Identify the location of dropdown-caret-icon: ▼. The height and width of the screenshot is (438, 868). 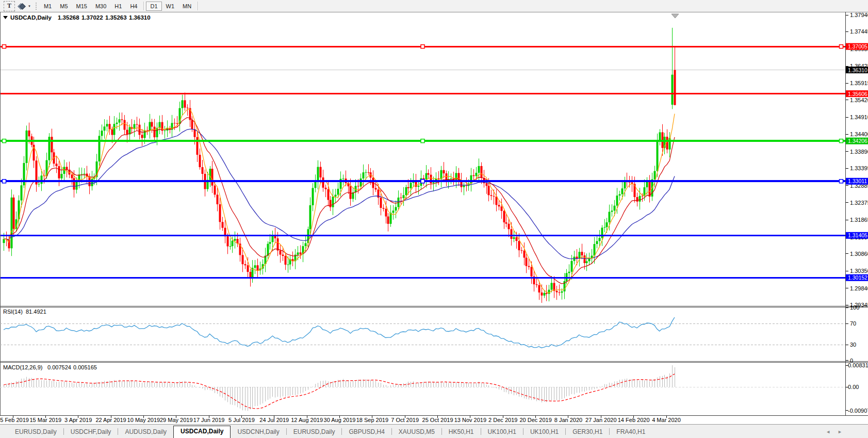
(29, 6).